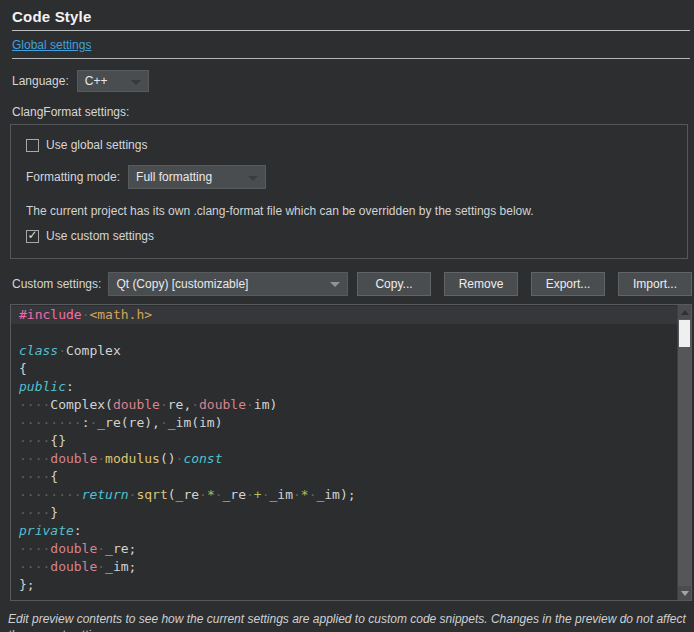 The height and width of the screenshot is (632, 694). What do you see at coordinates (344, 315) in the screenshot?
I see `code-line: #include·<math.h>` at bounding box center [344, 315].